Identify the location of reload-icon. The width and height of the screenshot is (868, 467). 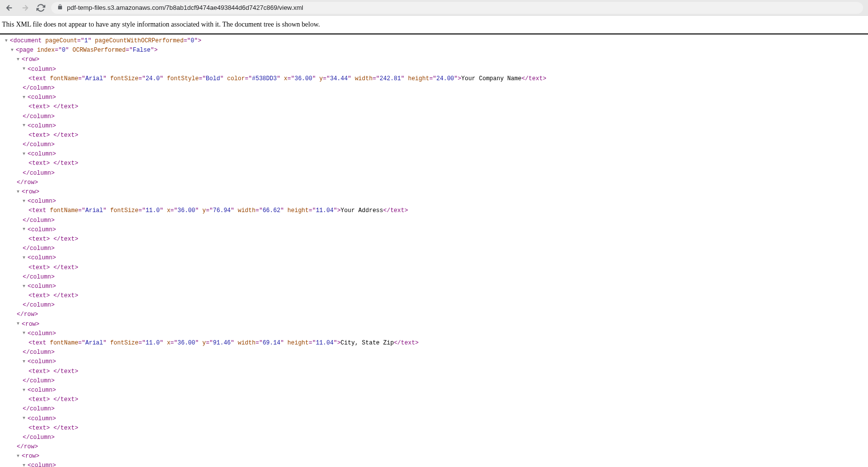
(41, 8).